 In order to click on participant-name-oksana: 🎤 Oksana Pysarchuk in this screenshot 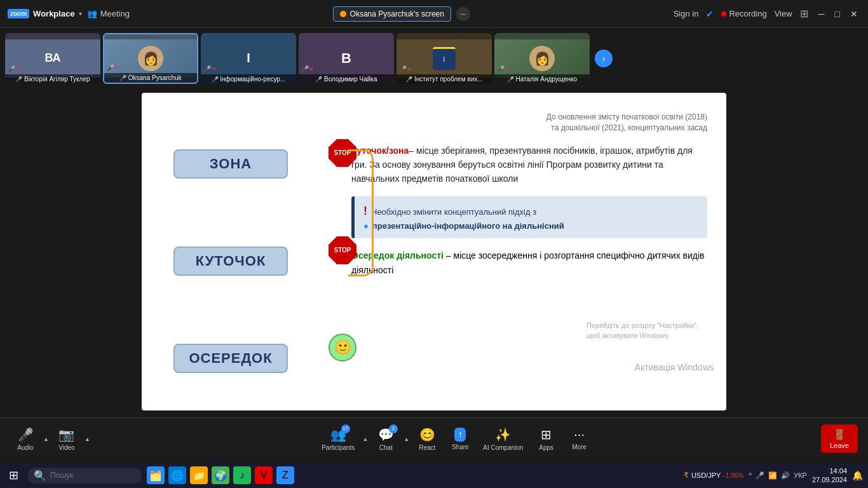, I will do `click(151, 78)`.